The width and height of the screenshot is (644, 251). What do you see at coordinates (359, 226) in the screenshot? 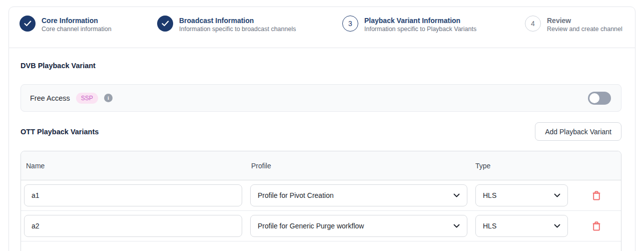
I see `variant-profile-select: Profile for Generic Purge workflow` at bounding box center [359, 226].